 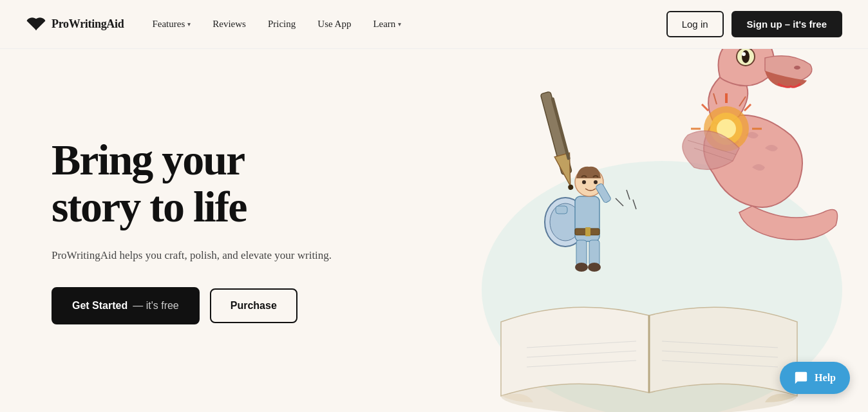 What do you see at coordinates (192, 306) in the screenshot?
I see `hero-buttons: Get Started — it's free Purchase` at bounding box center [192, 306].